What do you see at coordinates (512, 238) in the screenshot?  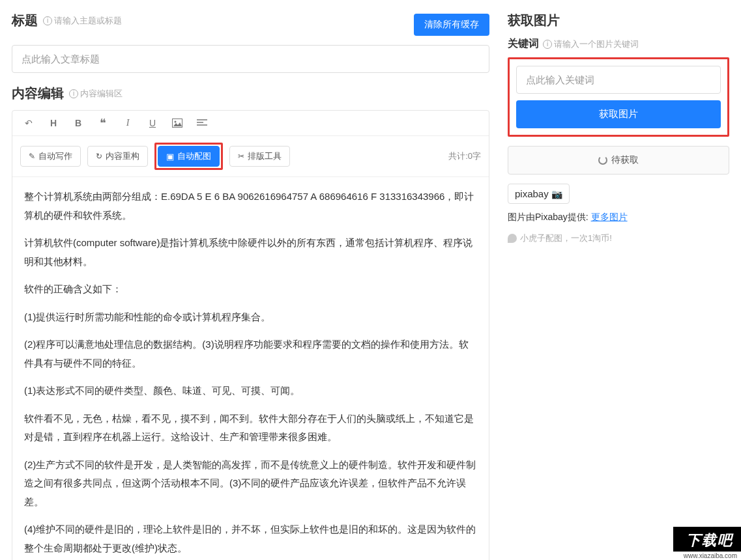 I see `coin-icon` at bounding box center [512, 238].